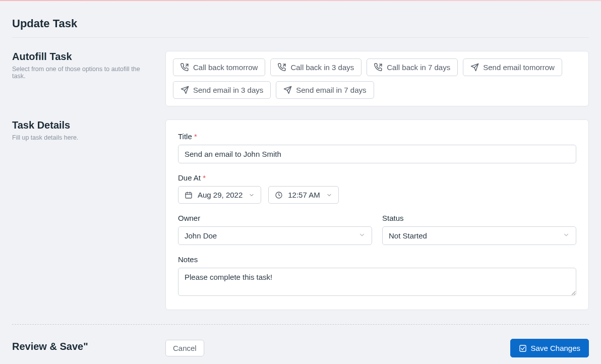 The width and height of the screenshot is (601, 364). What do you see at coordinates (322, 68) in the screenshot?
I see `autofill-option-label: Call back in 3 days` at bounding box center [322, 68].